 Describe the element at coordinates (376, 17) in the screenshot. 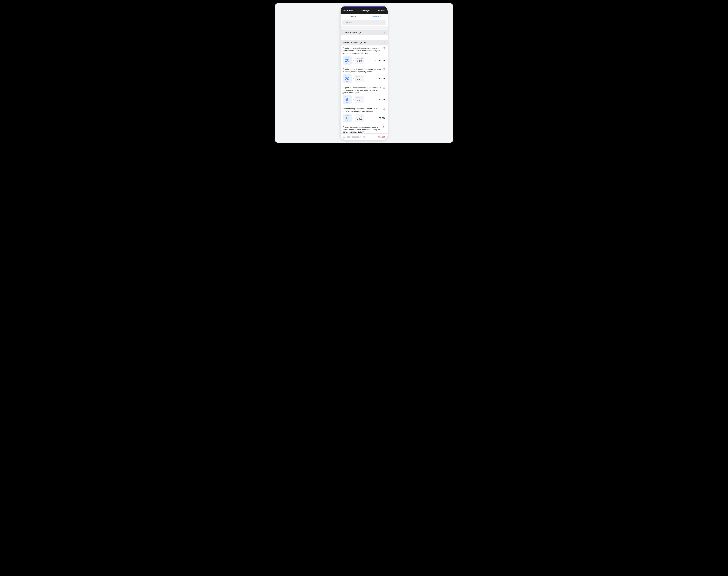

I see `tab-pricelist: Прайс-лист` at that location.